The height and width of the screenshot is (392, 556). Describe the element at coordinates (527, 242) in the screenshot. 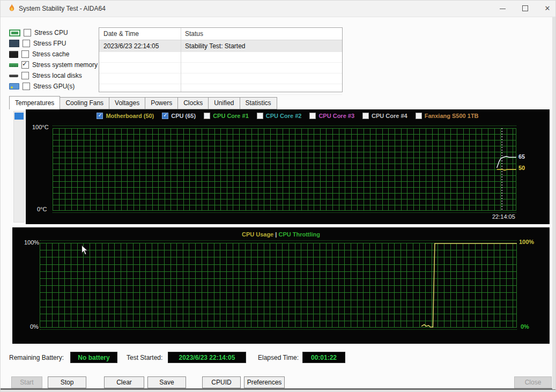

I see `usage-y-max-right: 100%` at that location.